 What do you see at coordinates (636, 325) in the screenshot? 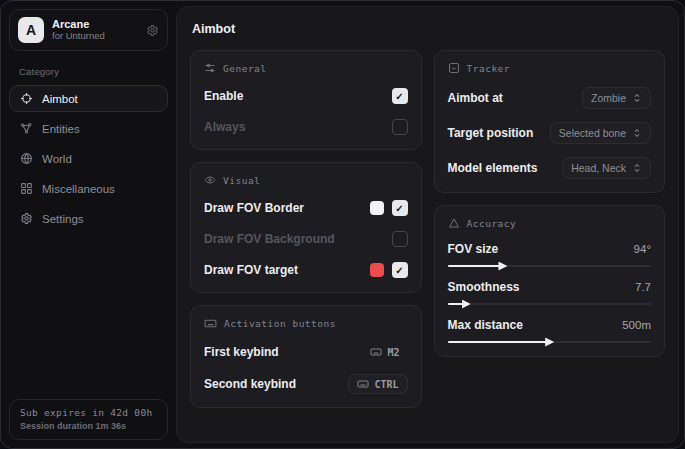
I see `max-distance-value: 500m` at bounding box center [636, 325].